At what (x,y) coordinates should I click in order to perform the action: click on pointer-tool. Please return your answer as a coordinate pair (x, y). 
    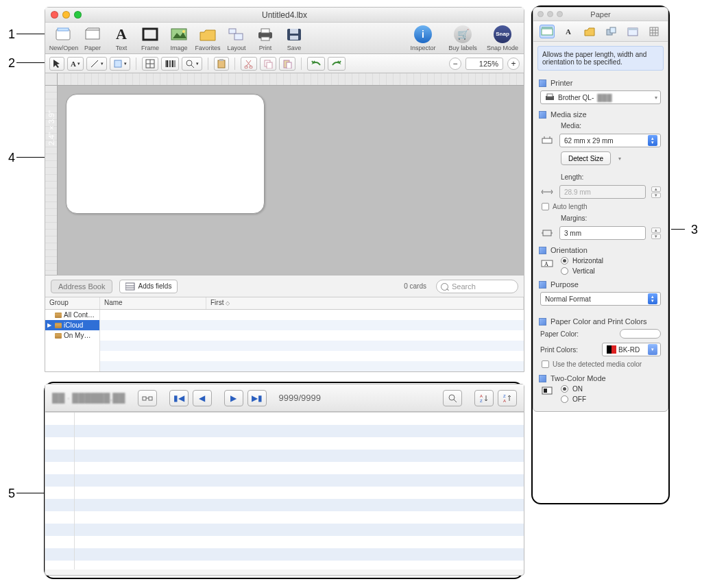
    Looking at the image, I should click on (57, 64).